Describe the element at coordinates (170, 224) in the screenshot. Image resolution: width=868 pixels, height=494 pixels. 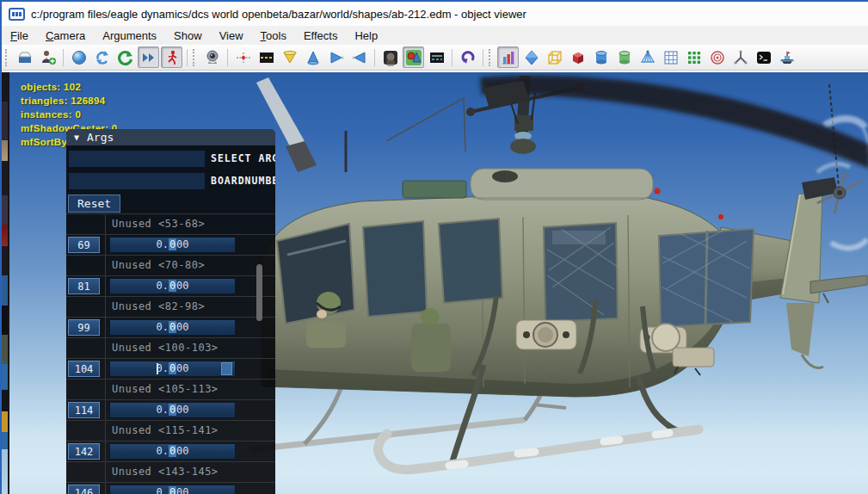
I see `unused-range-row: Unused <53-68>` at that location.